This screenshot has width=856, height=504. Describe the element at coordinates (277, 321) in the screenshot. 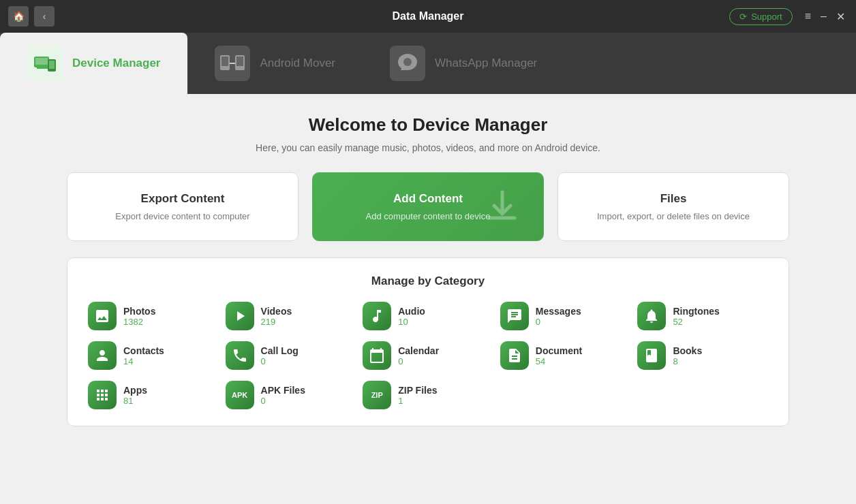

I see `videos-count: 219` at that location.